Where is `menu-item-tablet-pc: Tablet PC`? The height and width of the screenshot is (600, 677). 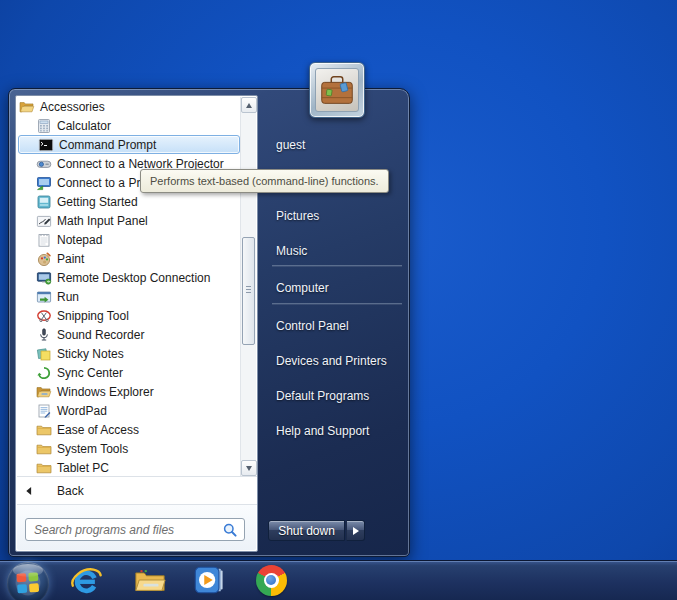
menu-item-tablet-pc: Tablet PC is located at coordinates (129, 467).